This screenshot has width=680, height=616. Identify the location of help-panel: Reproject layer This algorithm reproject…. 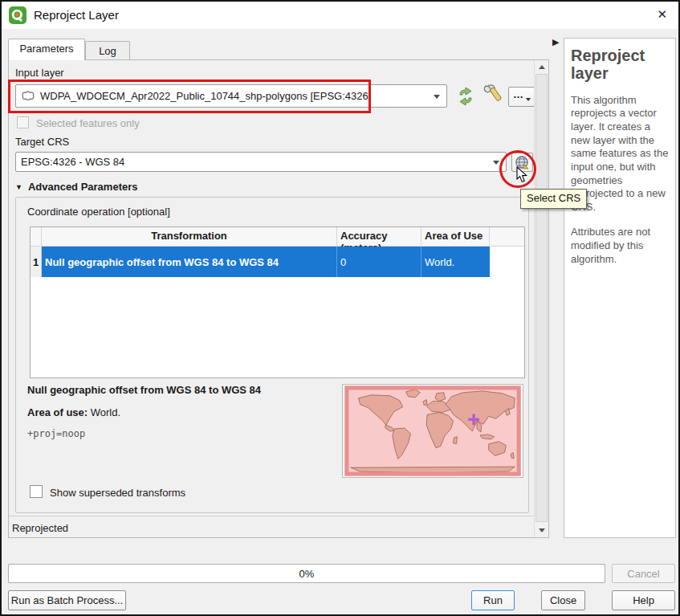
(620, 288).